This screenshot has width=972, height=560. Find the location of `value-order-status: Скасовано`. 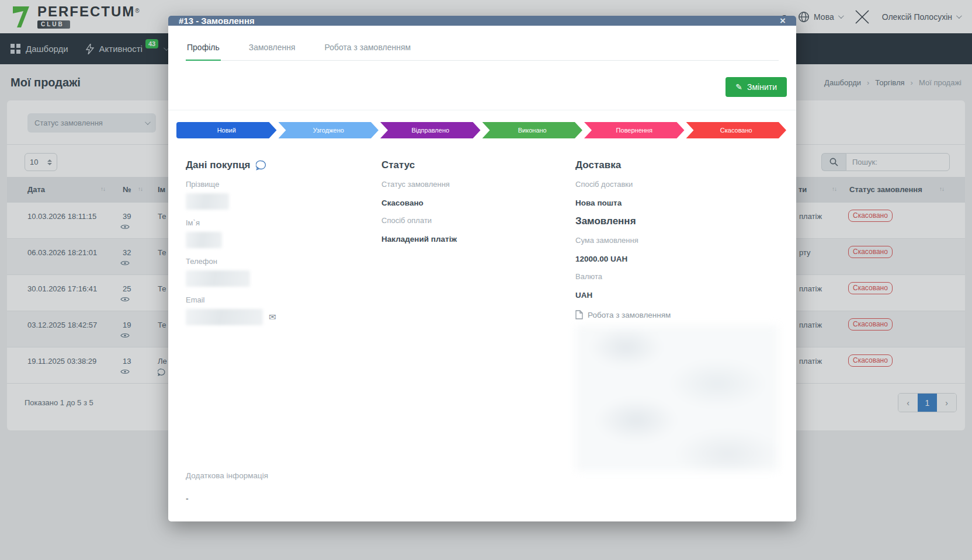

value-order-status: Скасовано is located at coordinates (478, 203).